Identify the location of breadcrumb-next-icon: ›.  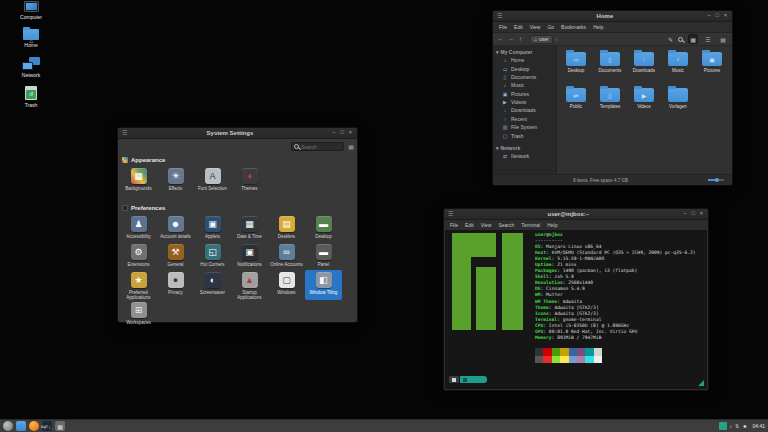
(557, 39).